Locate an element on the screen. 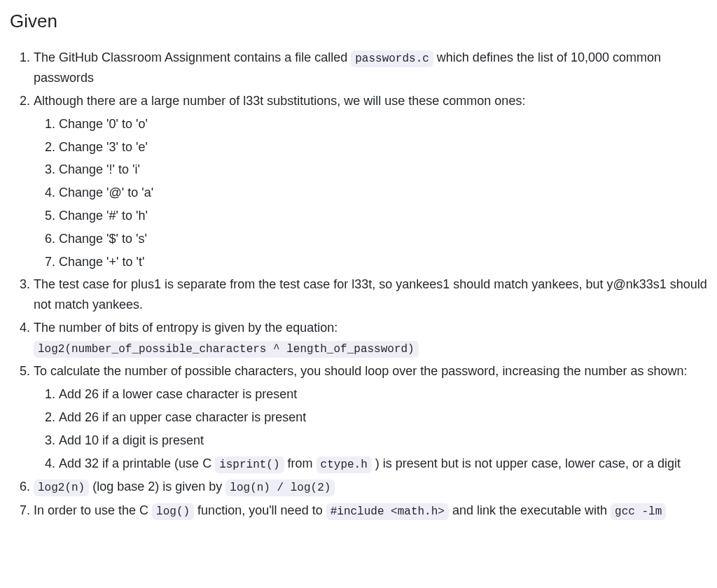 The height and width of the screenshot is (588, 717). code-inline: log(n) / log(2) is located at coordinates (280, 488).